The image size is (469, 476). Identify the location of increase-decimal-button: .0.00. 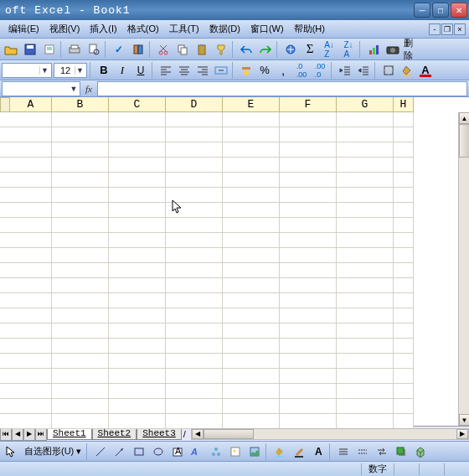
(302, 70).